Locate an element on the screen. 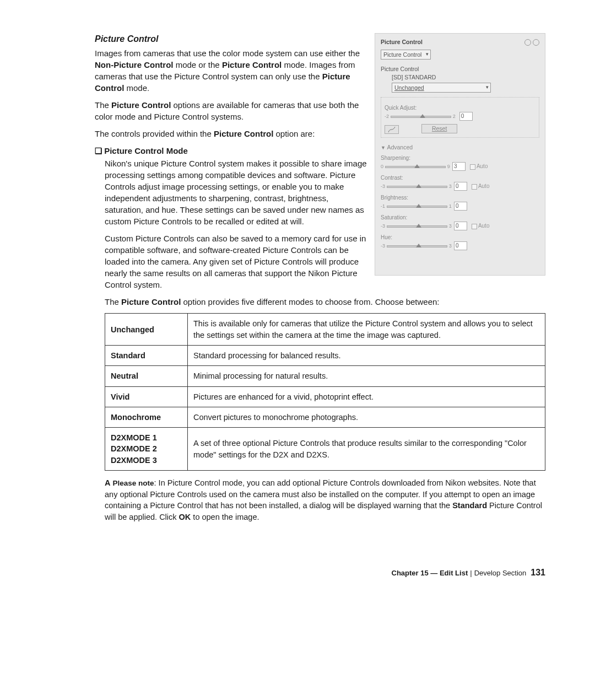  please-note: A Please note: In Picture Control mode, … is located at coordinates (325, 500).